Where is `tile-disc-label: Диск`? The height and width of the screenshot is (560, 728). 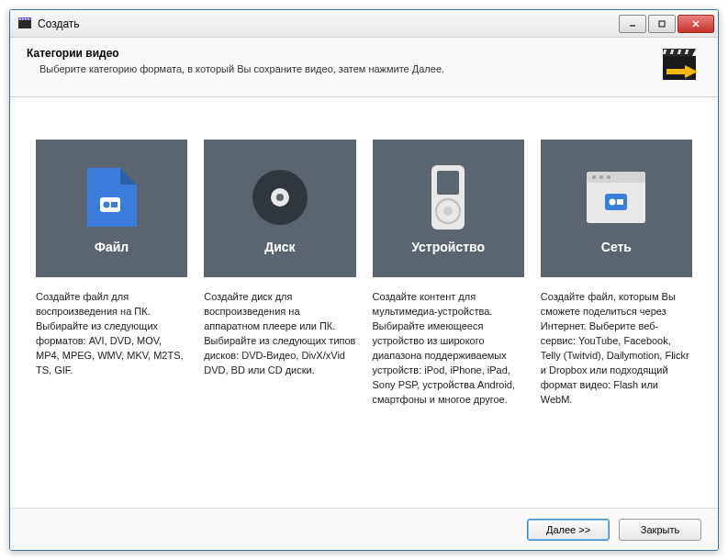 tile-disc-label: Диск is located at coordinates (279, 247).